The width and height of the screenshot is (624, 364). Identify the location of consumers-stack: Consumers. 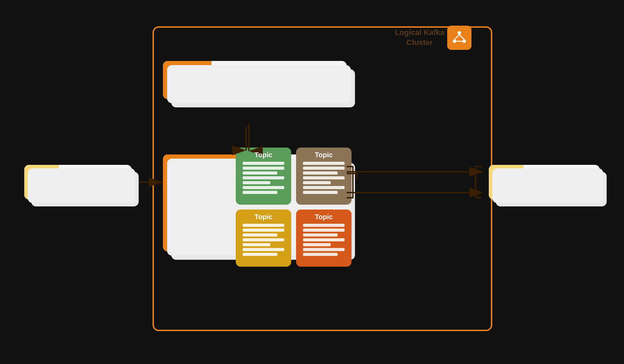
(544, 182).